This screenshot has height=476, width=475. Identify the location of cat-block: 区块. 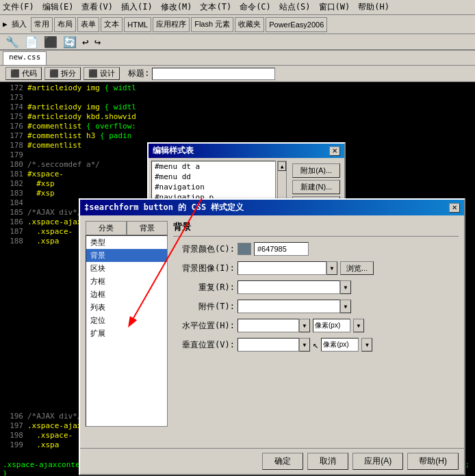
(127, 268).